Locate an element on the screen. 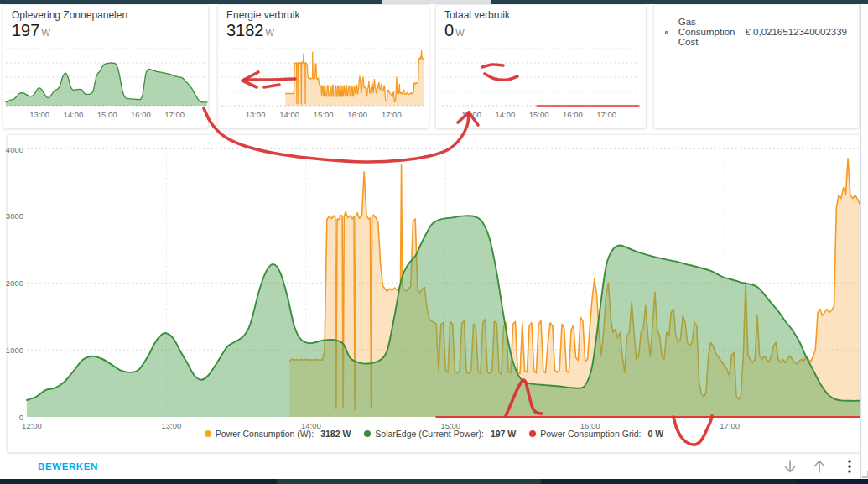  card-value: 3182W is located at coordinates (250, 30).